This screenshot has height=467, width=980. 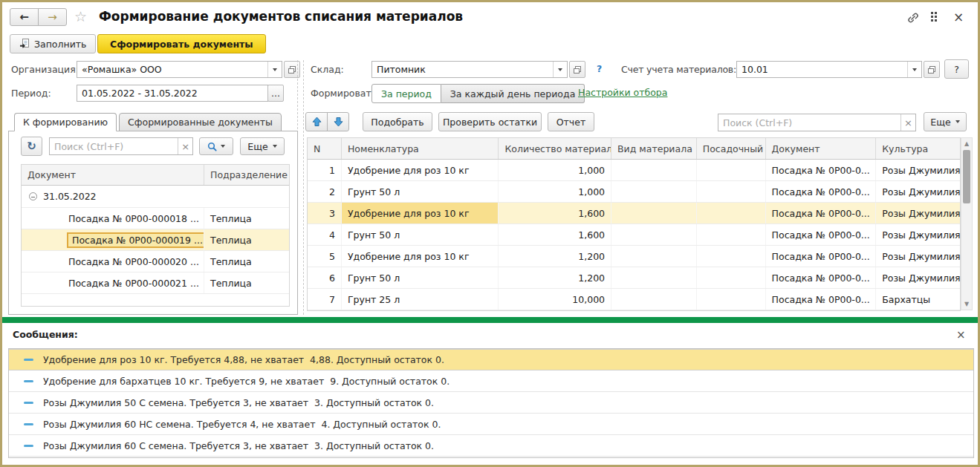 I want to click on left-search-clear-button: ×, so click(x=185, y=146).